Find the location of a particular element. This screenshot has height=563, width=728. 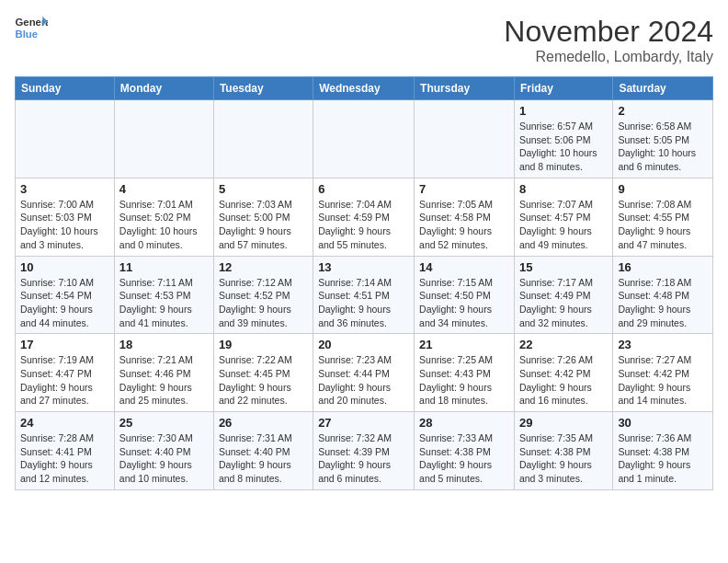

calendar-cell: 21Sunrise: 7:25 AM Sunset: 4:43 PM Dayli… is located at coordinates (465, 373).